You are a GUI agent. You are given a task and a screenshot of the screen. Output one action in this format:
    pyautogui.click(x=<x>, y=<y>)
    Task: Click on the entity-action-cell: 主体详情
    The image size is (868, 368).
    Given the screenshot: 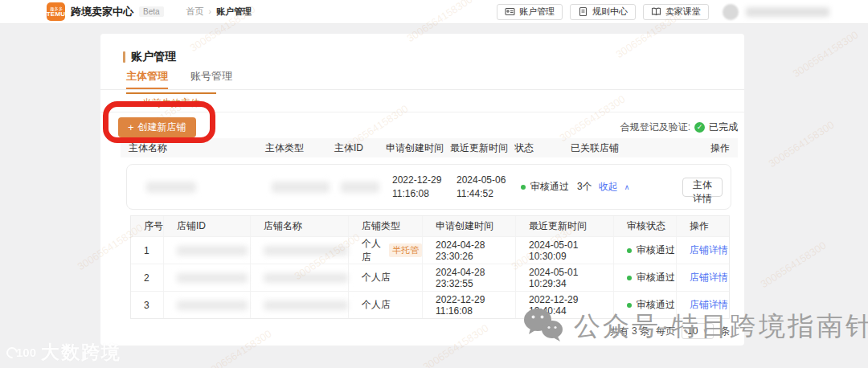 What is the action you would take?
    pyautogui.click(x=702, y=187)
    